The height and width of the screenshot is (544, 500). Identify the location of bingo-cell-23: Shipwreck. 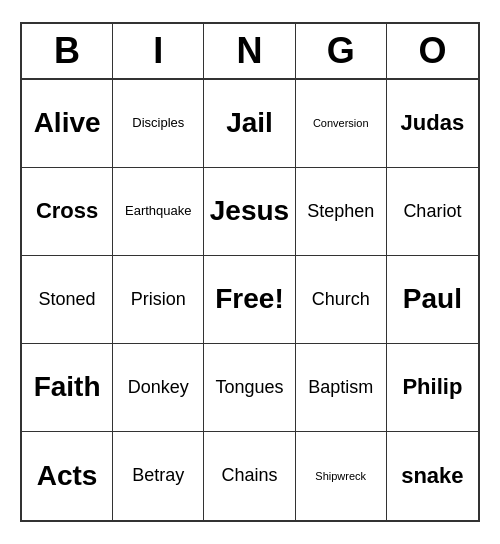
(342, 476).